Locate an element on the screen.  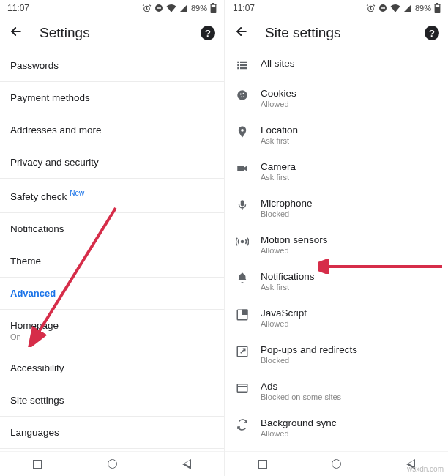
row-accessibility: Accessibility is located at coordinates (112, 368).